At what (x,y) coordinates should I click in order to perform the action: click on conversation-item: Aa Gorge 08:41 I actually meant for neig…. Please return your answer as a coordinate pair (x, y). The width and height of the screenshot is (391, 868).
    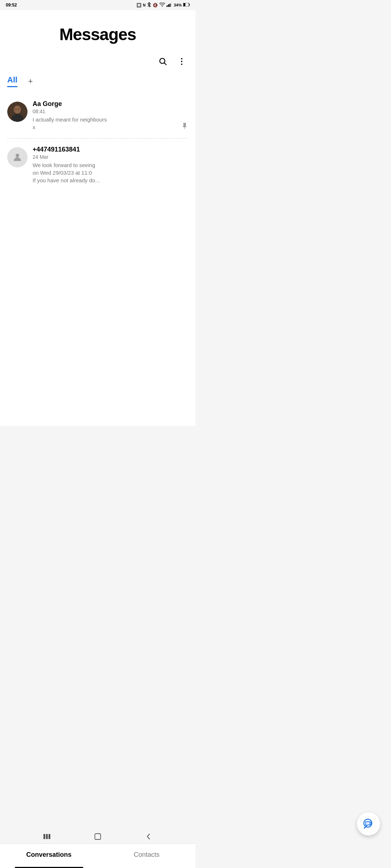
    Looking at the image, I should click on (98, 116).